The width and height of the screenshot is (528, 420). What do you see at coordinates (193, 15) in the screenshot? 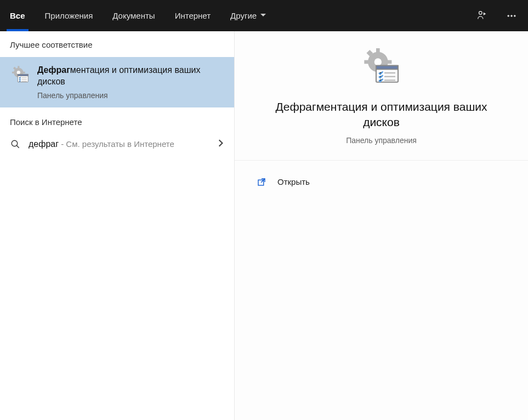
I see `tab-web: Интернет` at bounding box center [193, 15].